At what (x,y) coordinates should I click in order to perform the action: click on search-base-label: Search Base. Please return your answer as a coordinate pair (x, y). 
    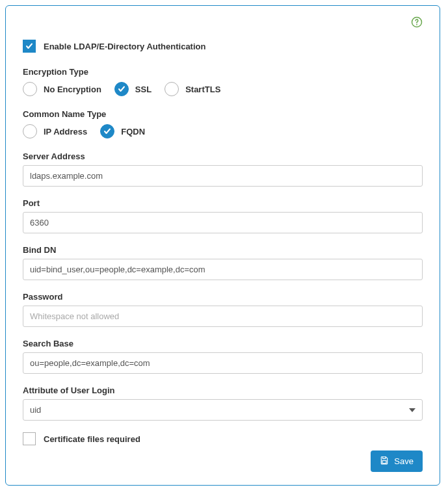
    Looking at the image, I should click on (222, 343).